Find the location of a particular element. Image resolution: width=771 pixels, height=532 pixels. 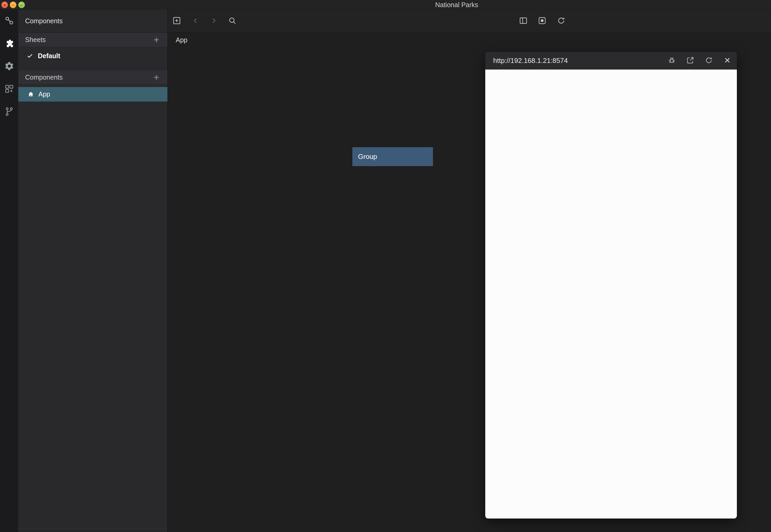

home-icon is located at coordinates (31, 94).